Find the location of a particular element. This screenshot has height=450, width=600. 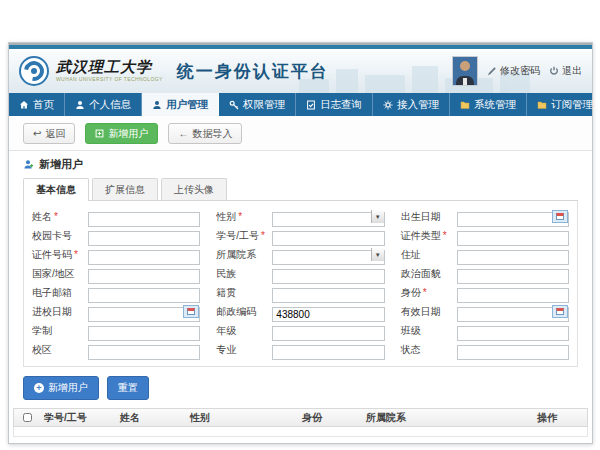

identity-input is located at coordinates (513, 296).